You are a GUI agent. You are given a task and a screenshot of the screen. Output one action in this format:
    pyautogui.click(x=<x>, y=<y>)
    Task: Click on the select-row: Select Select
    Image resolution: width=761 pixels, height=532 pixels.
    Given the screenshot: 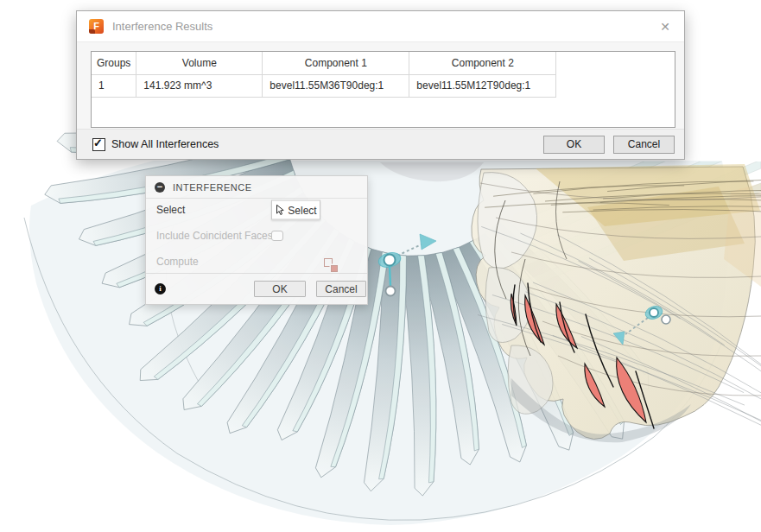 What is the action you would take?
    pyautogui.click(x=257, y=210)
    